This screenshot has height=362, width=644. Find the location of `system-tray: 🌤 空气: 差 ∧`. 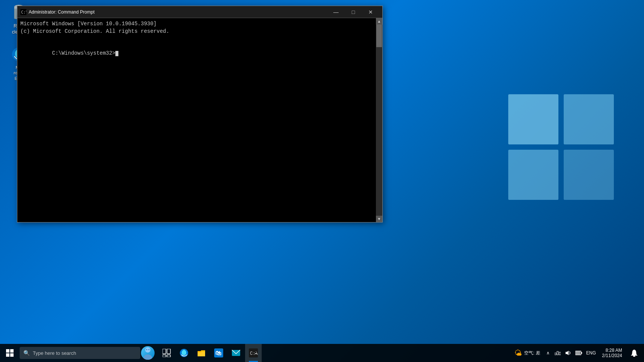

system-tray: 🌤 空气: 差 ∧ is located at coordinates (577, 353).